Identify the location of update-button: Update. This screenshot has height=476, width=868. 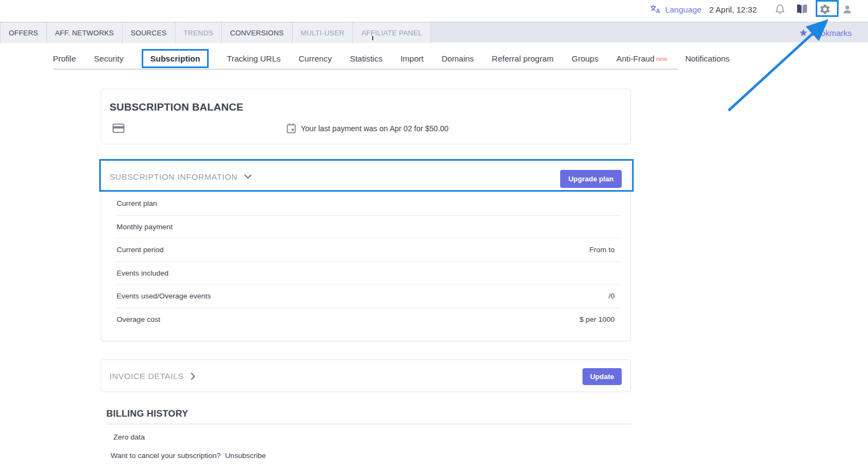
(602, 377).